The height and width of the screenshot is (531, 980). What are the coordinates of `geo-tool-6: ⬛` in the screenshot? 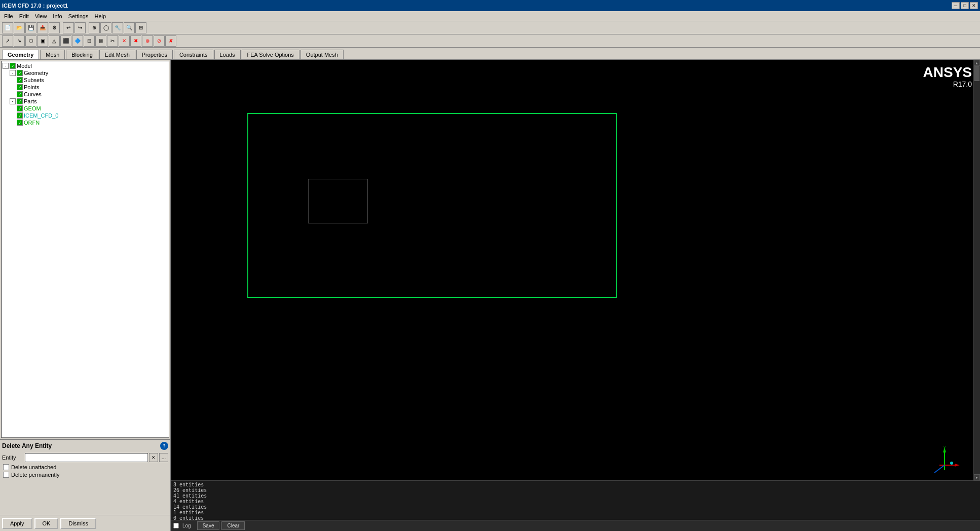 It's located at (66, 41).